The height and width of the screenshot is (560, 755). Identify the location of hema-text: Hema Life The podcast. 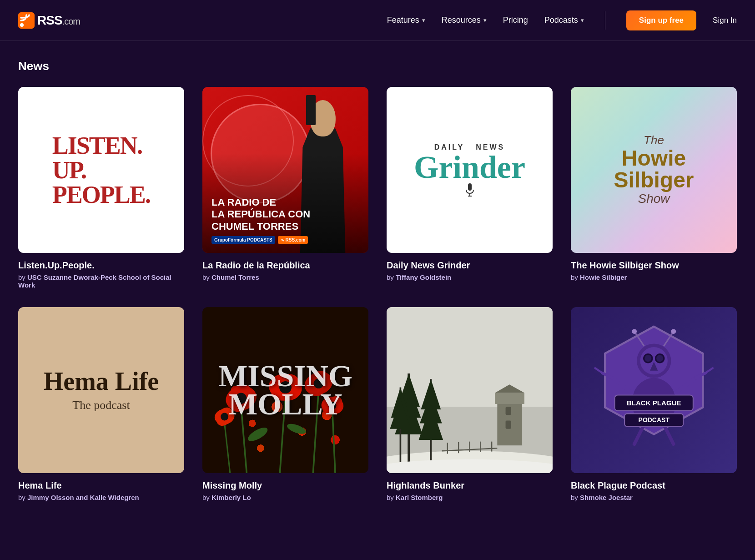
(101, 390).